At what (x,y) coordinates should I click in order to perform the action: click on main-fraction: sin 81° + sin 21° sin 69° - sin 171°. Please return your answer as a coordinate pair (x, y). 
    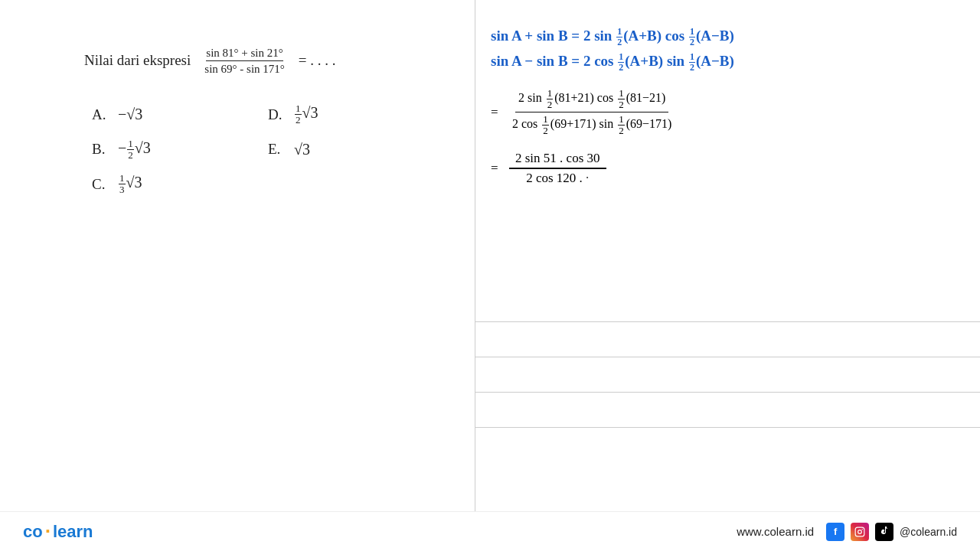
    Looking at the image, I should click on (245, 61).